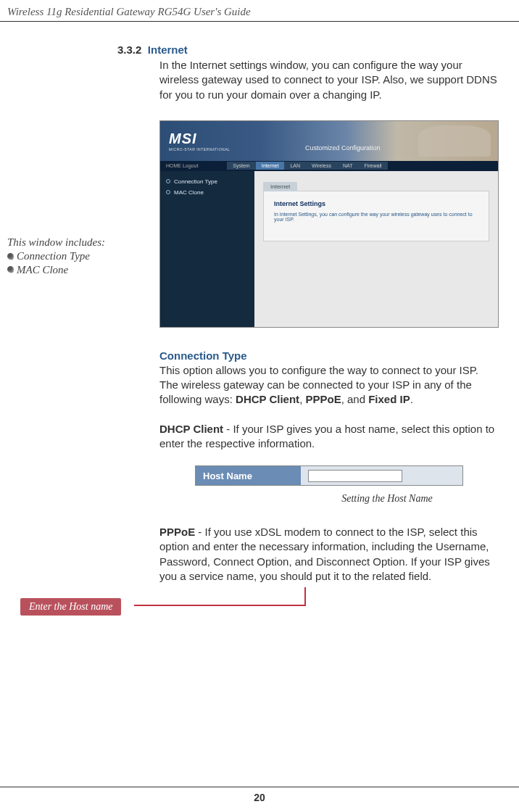 The height and width of the screenshot is (812, 519). I want to click on hostname-caption: Setting the Host Name, so click(387, 499).